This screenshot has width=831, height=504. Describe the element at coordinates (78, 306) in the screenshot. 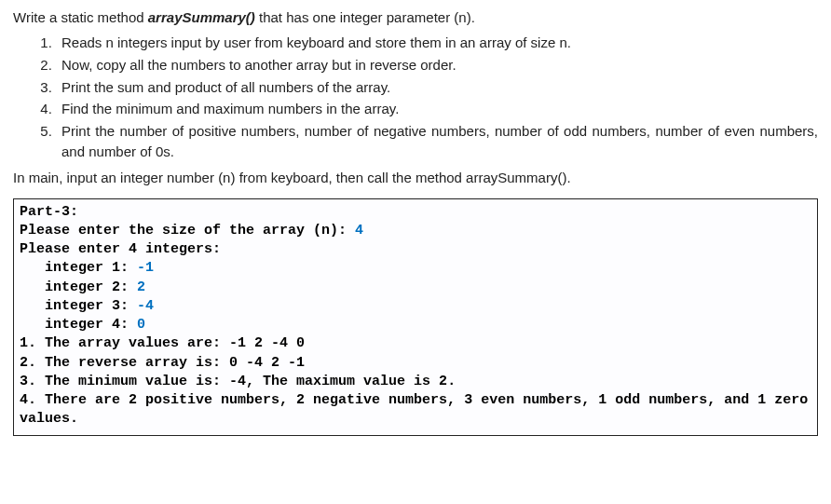

I see `console-input-label: integer 3:` at that location.